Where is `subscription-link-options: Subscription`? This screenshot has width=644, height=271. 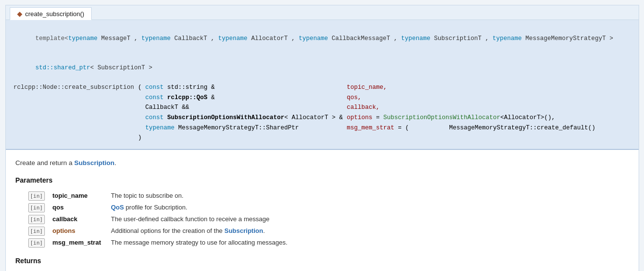
subscription-link-options: Subscription is located at coordinates (244, 230).